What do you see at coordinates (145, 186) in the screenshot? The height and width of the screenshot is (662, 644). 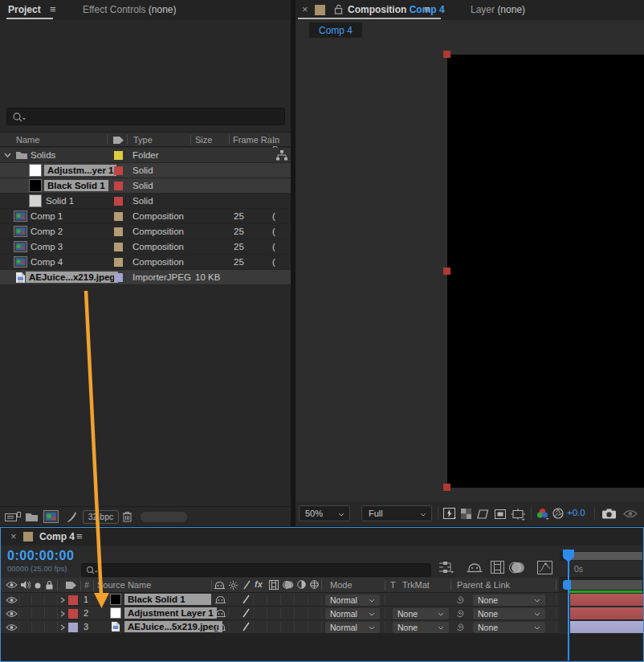 I see `project-row-black-solid: Black Solid 1 Solid` at bounding box center [145, 186].